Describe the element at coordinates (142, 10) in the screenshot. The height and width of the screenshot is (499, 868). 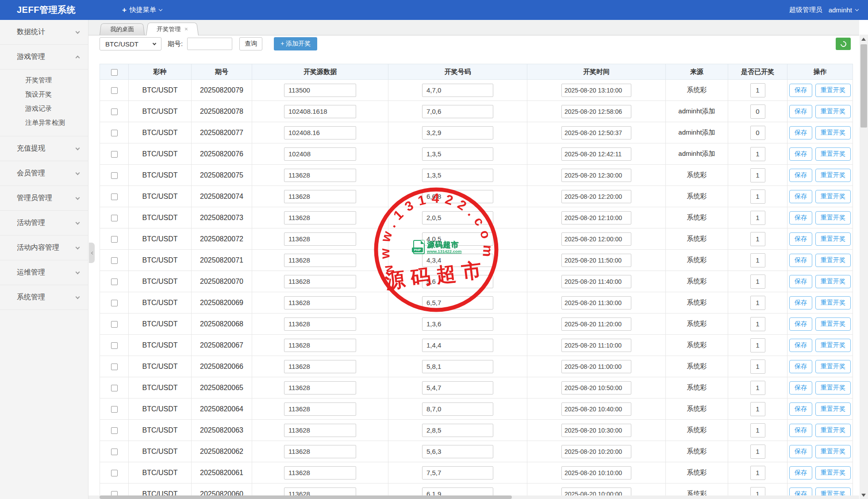
I see `quick-menu-button: + 快捷菜单` at that location.